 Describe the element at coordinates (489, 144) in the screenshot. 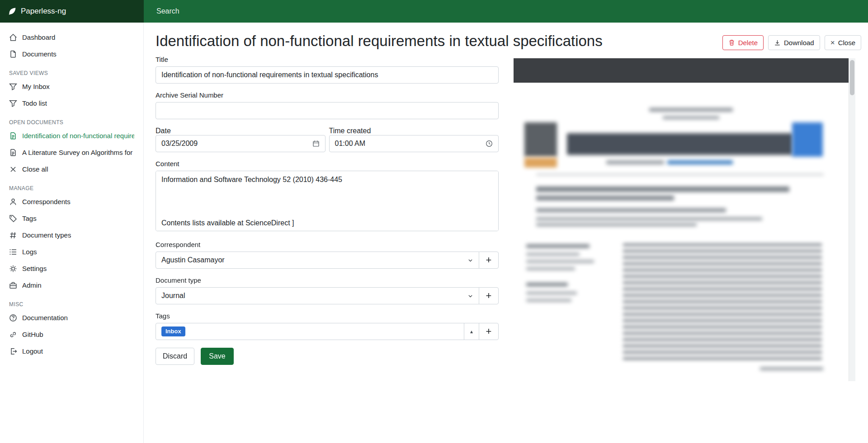

I see `clock-icon` at that location.